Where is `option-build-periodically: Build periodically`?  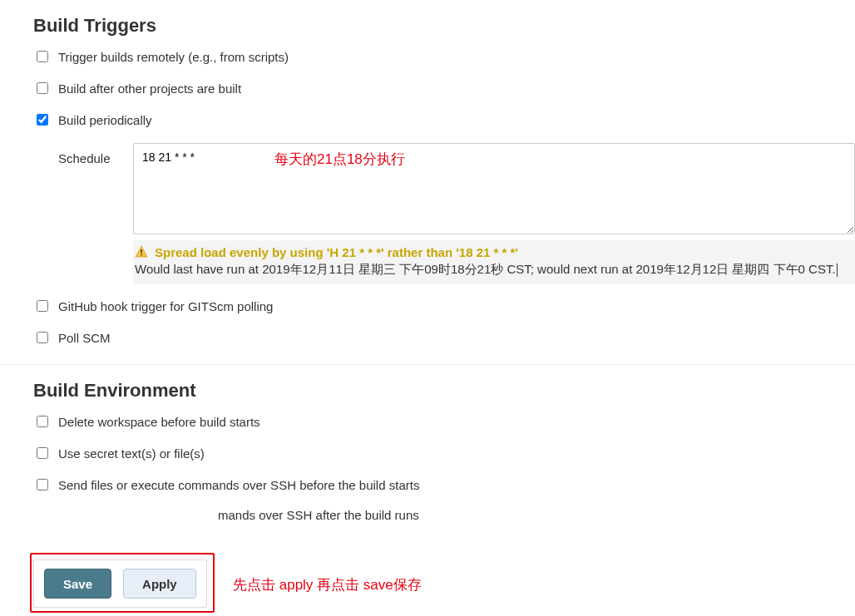
option-build-periodically: Build periodically is located at coordinates (444, 120).